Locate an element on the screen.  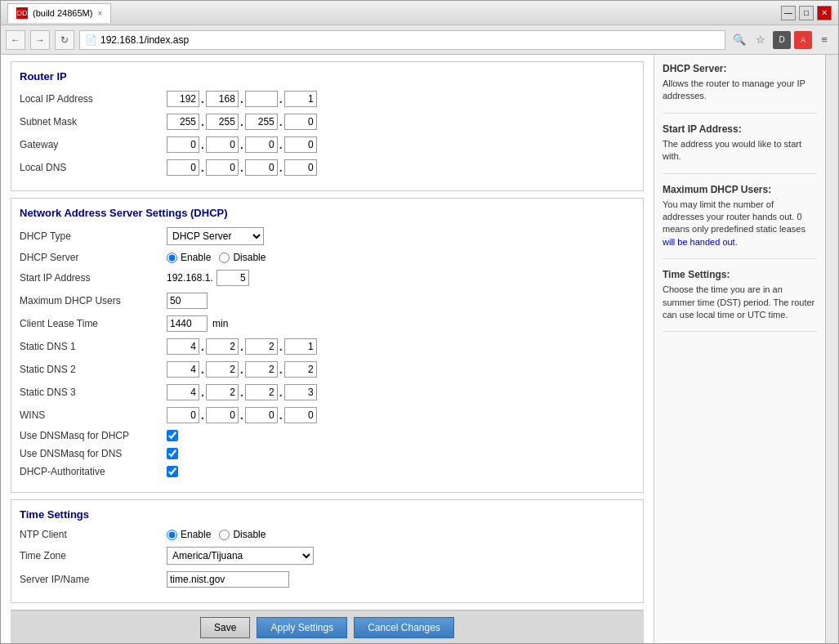
dhcp-type-select: DHCP Server DHCP Forwarder is located at coordinates (216, 236).